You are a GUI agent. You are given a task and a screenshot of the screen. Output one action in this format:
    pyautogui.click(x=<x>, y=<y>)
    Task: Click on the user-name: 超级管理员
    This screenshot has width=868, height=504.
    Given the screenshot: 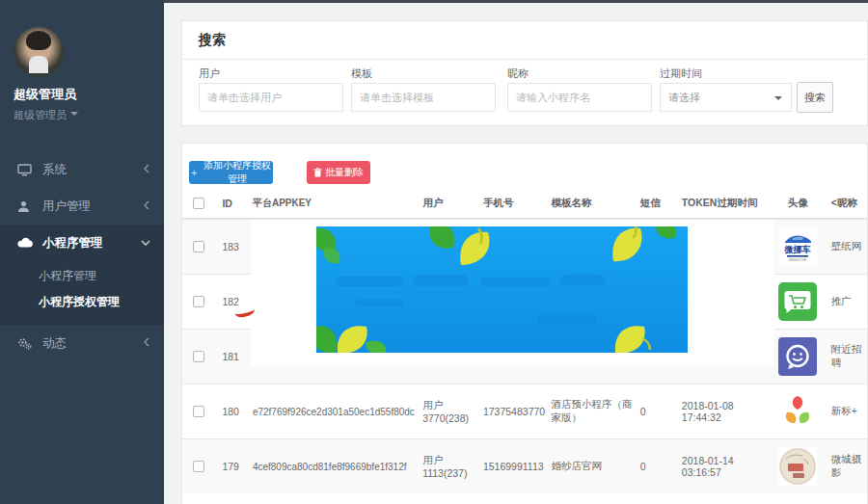 What is the action you would take?
    pyautogui.click(x=89, y=94)
    